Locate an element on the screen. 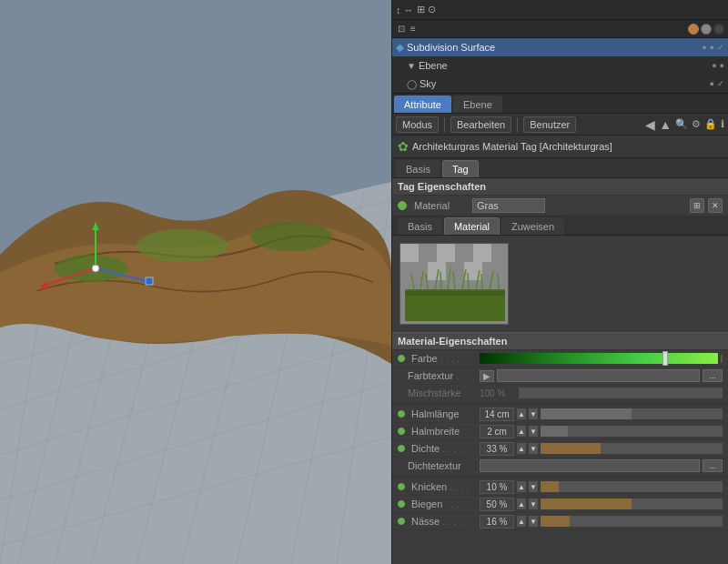 The height and width of the screenshot is (564, 728). mat-tab-zuweisen: Zuweisen is located at coordinates (533, 226).